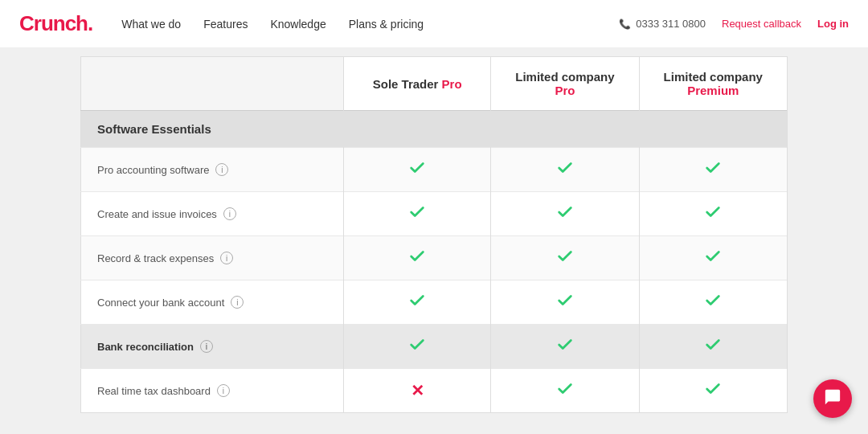 The width and height of the screenshot is (868, 434). Describe the element at coordinates (212, 347) in the screenshot. I see `feature-cell-4: Bank reconciliationi` at that location.